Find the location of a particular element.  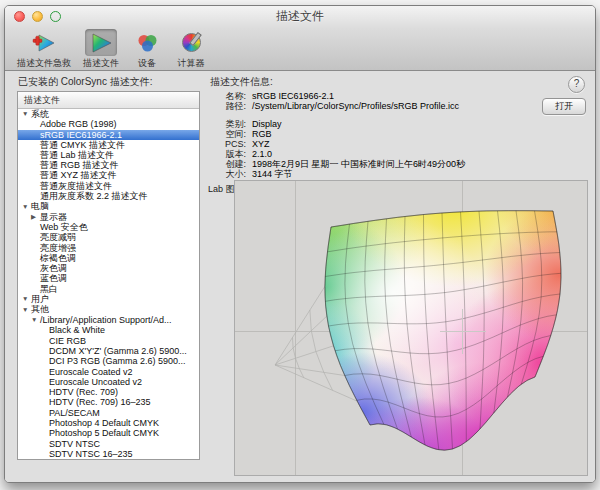

profile-tree-item-label: 普通 XYZ 描述文件 is located at coordinates (78, 176).